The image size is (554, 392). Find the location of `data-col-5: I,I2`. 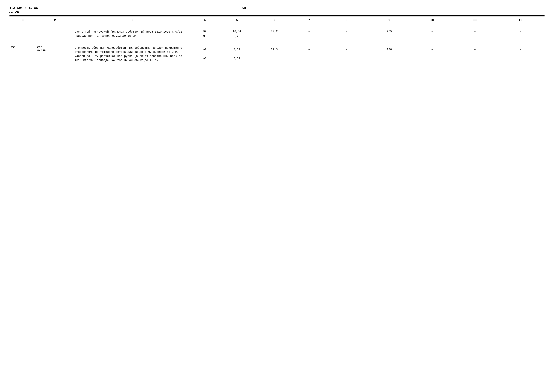

data-col-5: I,I2 is located at coordinates (237, 58).